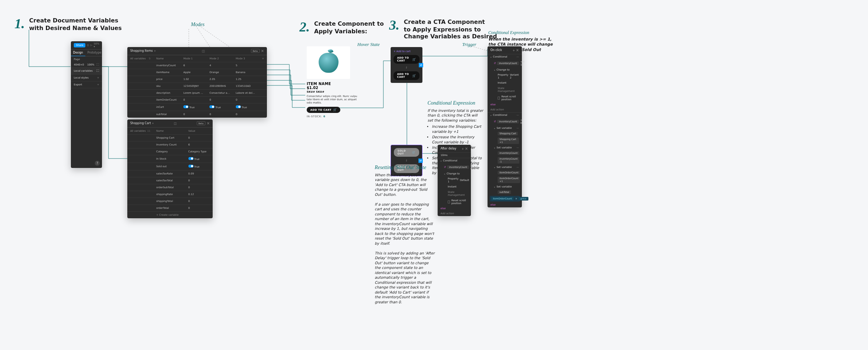 The height and width of the screenshot is (350, 868). Describe the element at coordinates (201, 123) in the screenshot. I see `cart-beta-badge: Beta` at that location.